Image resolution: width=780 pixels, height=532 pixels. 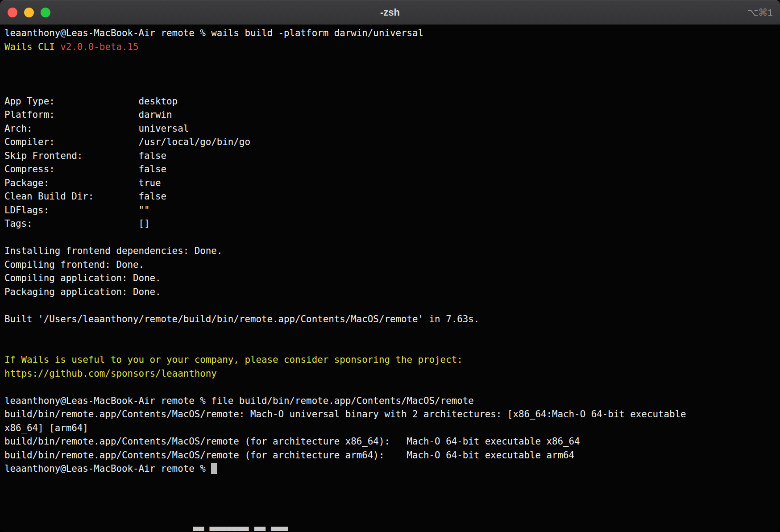 I want to click on terminal-line: Compiling application: Done., so click(x=390, y=278).